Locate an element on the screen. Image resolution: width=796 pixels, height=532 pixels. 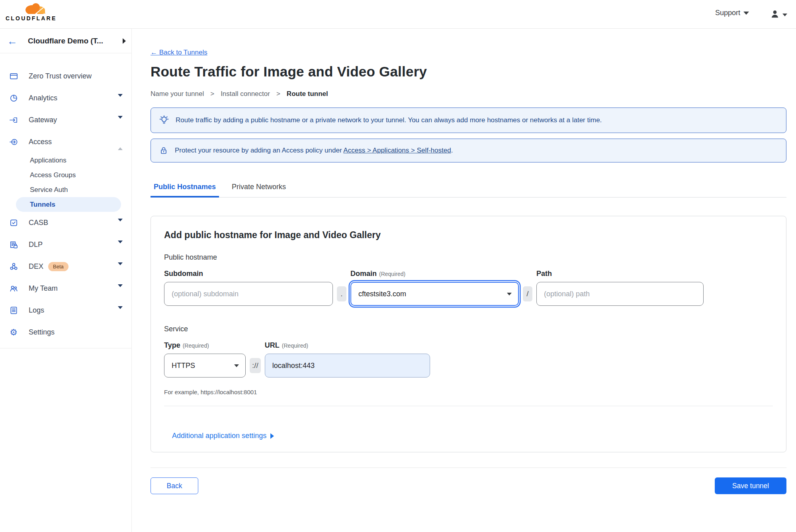
lock-icon is located at coordinates (164, 151).